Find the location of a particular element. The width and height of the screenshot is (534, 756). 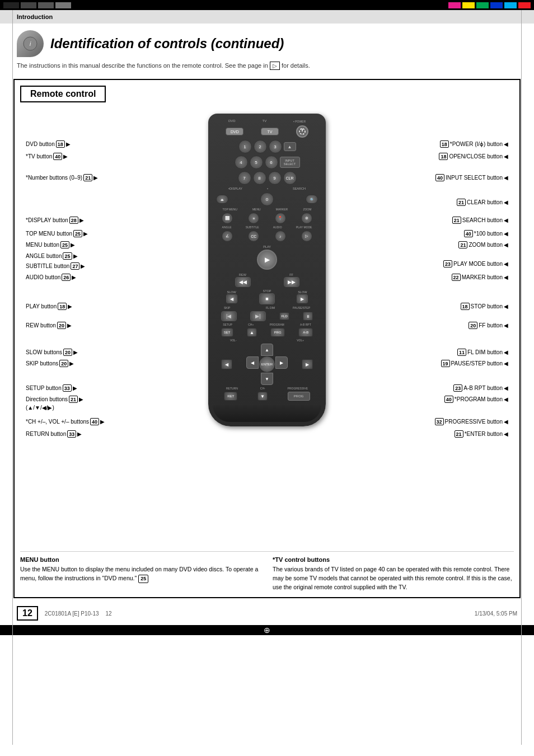

enter-button: ENTER is located at coordinates (267, 364).